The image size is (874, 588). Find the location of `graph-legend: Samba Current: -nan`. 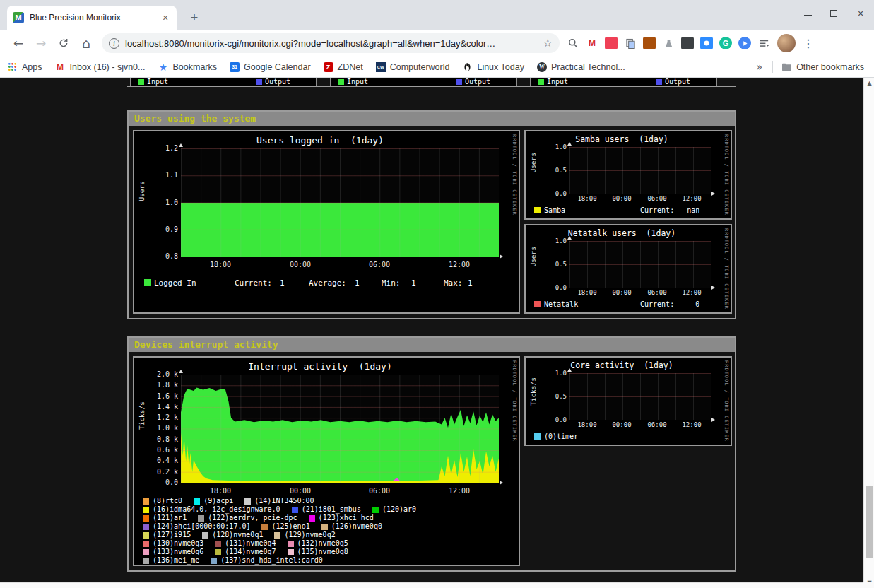

graph-legend: Samba Current: -nan is located at coordinates (630, 211).